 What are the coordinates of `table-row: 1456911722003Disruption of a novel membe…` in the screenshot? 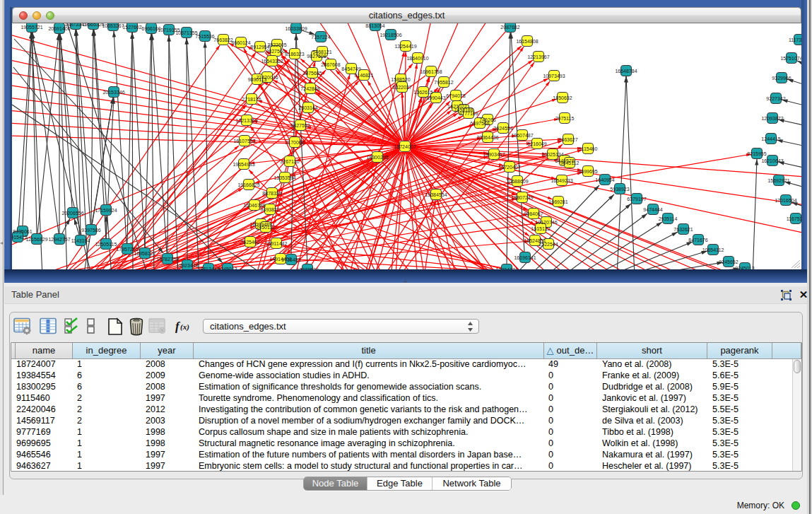 It's located at (406, 421).